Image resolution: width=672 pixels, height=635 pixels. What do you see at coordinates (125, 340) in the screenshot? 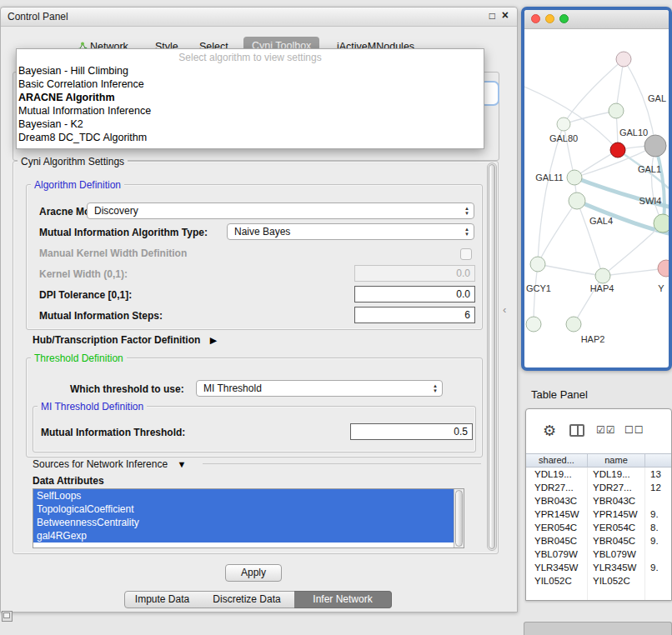
I see `hub-section-toggle: Hub/Transcription Factor Definition ▶` at bounding box center [125, 340].